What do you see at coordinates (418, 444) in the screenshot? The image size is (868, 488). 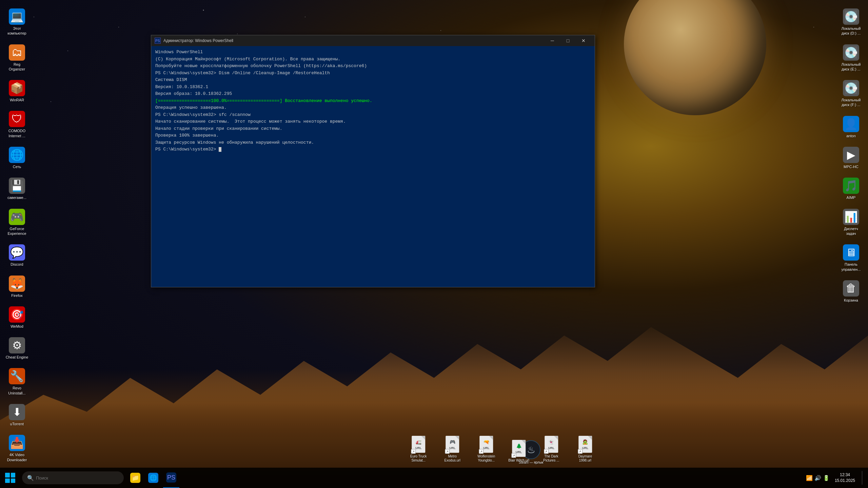 I see `euro-truck-icon: 🚛 URL ↗` at bounding box center [418, 444].